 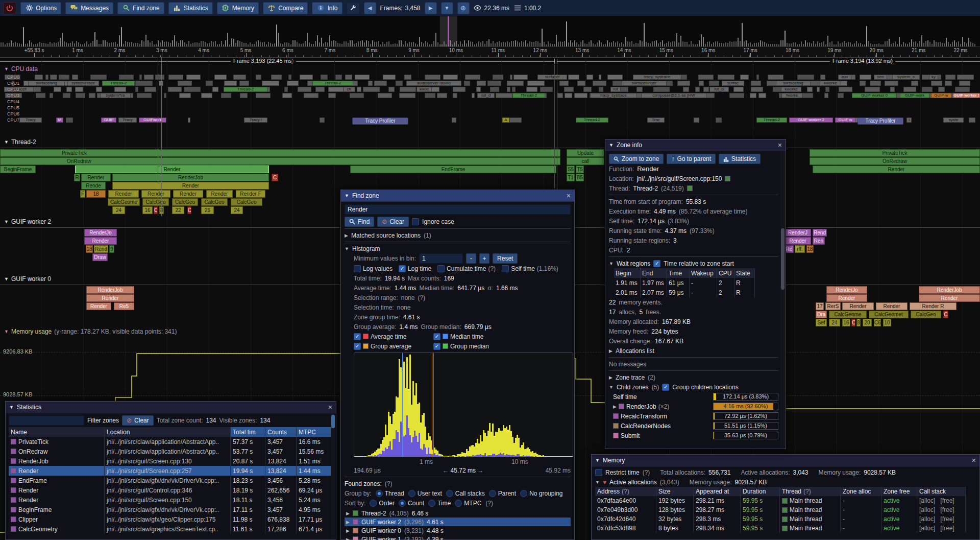 I want to click on zone-renderjob: RenderJob, so click(x=110, y=290).